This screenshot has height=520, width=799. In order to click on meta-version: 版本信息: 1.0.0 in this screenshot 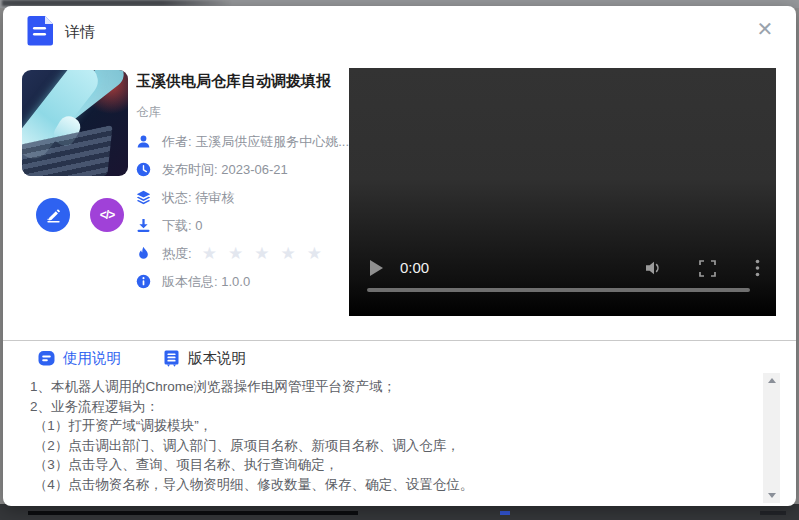, I will do `click(242, 282)`.